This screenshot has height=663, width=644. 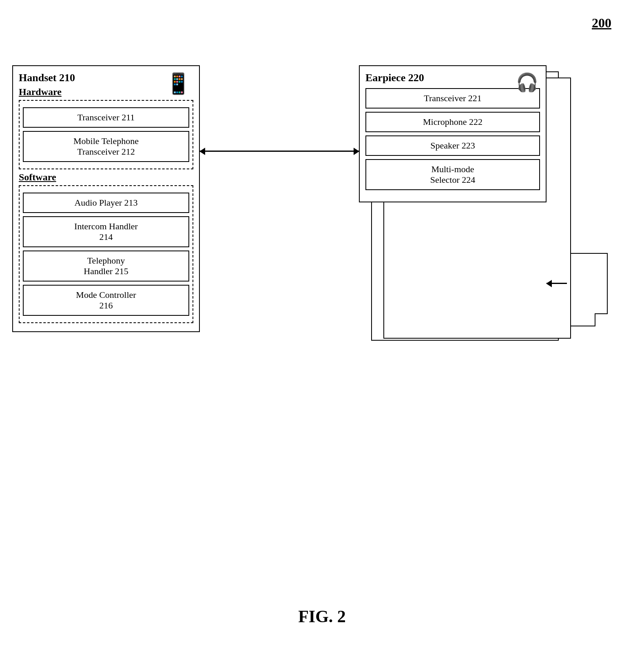 What do you see at coordinates (557, 283) in the screenshot?
I see `right-arrow-line` at bounding box center [557, 283].